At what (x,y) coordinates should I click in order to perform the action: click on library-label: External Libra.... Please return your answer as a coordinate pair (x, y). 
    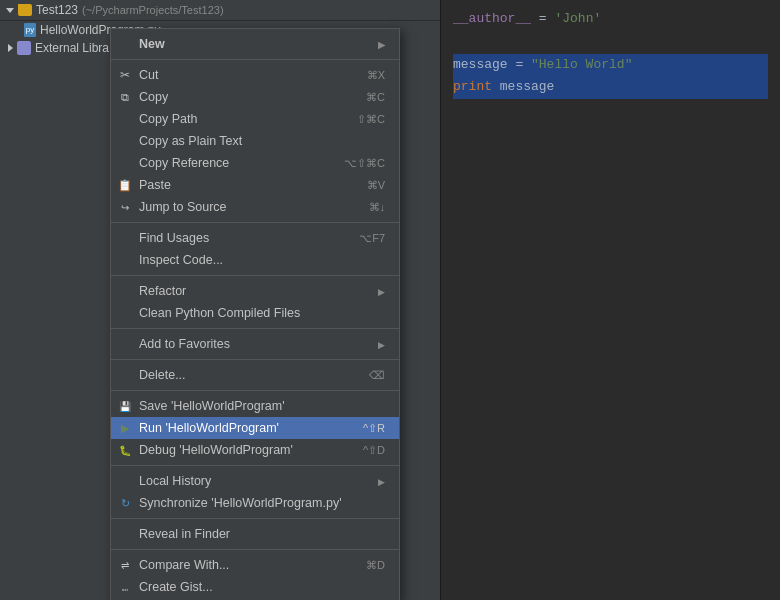
    Looking at the image, I should click on (77, 48).